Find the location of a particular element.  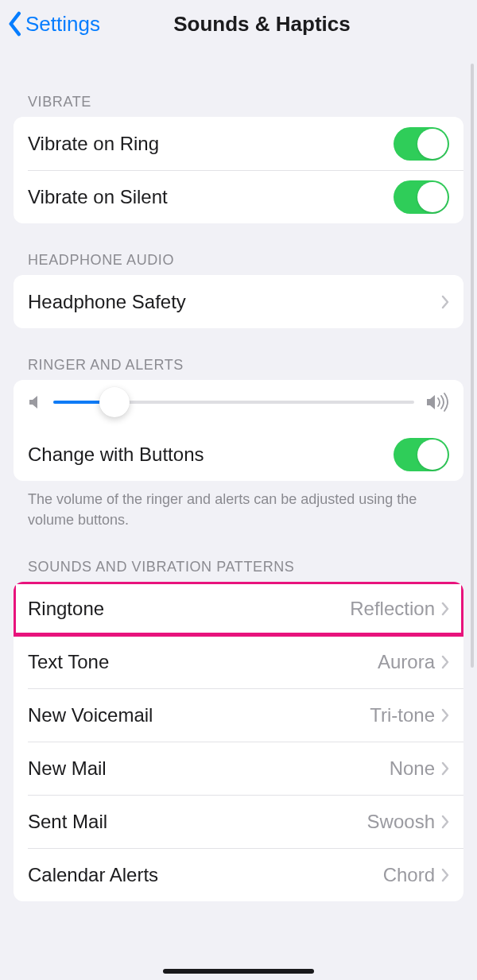

text-tone-row: Text Tone Aurora is located at coordinates (238, 661).